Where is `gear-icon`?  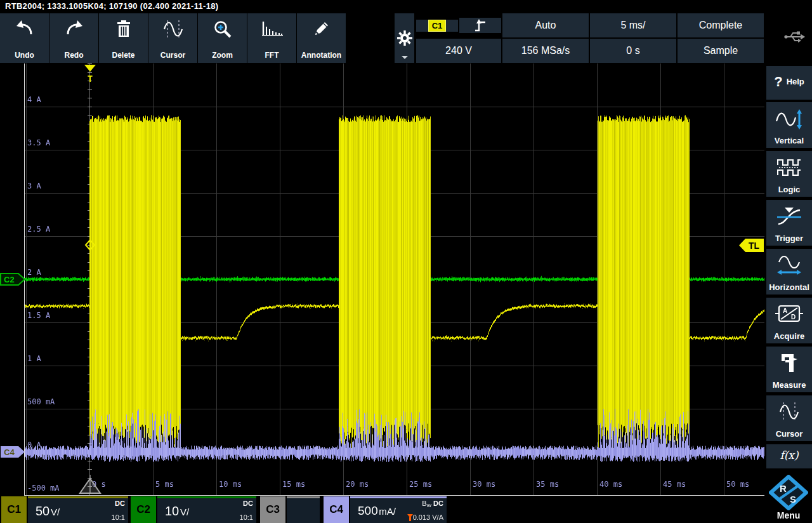
gear-icon is located at coordinates (405, 38).